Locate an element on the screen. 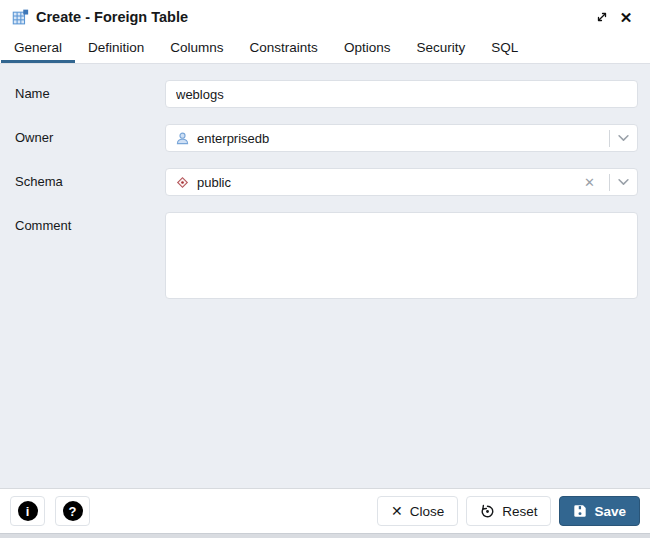  close-button: ✕ Close is located at coordinates (418, 511).